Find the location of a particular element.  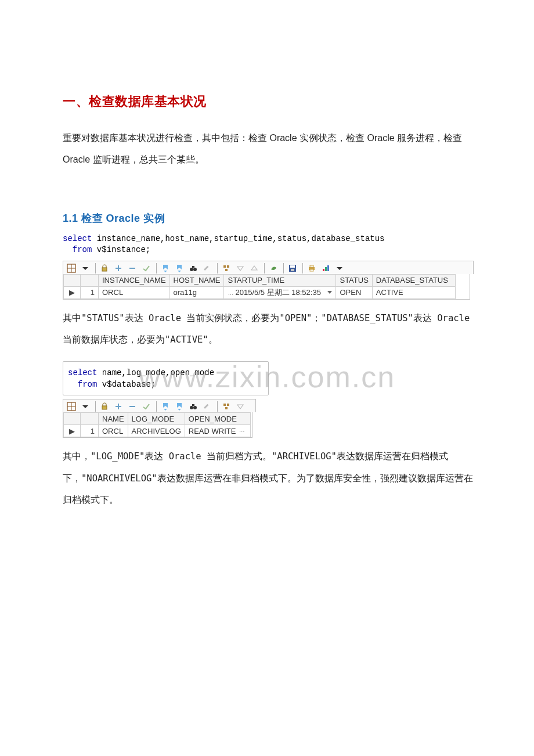

row-number: 1 is located at coordinates (89, 431).